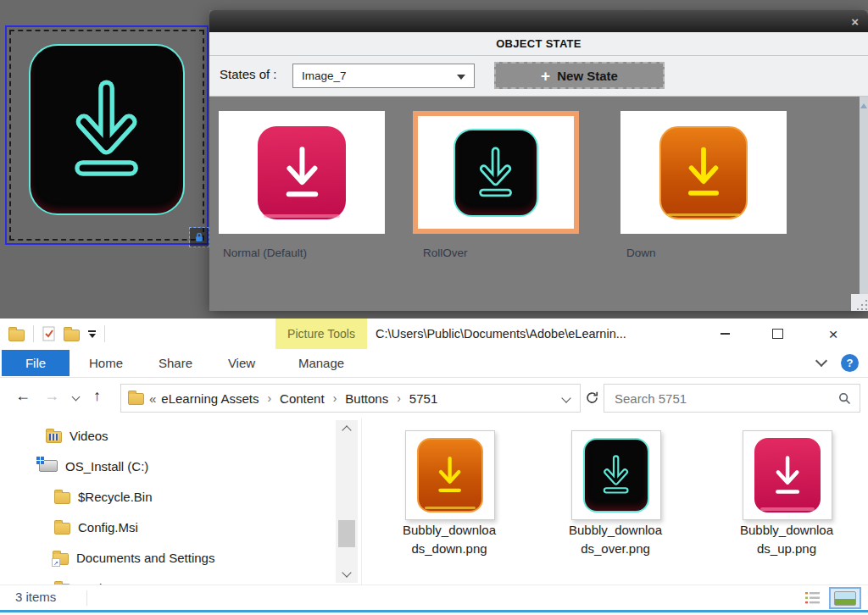  Describe the element at coordinates (57, 334) in the screenshot. I see `quick-access-toolbar` at that location.